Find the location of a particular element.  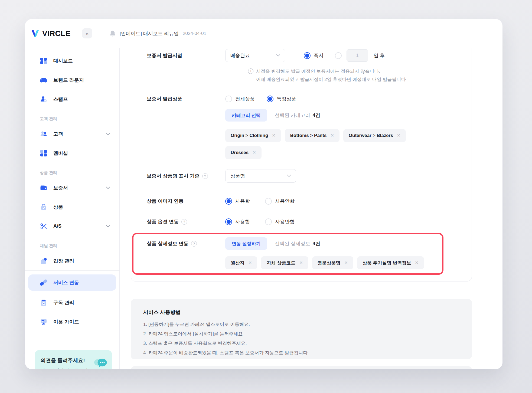

category-tag-list: Origin > Clothing ✕ Bottoms > Pants ✕ Ou… is located at coordinates (332, 144).